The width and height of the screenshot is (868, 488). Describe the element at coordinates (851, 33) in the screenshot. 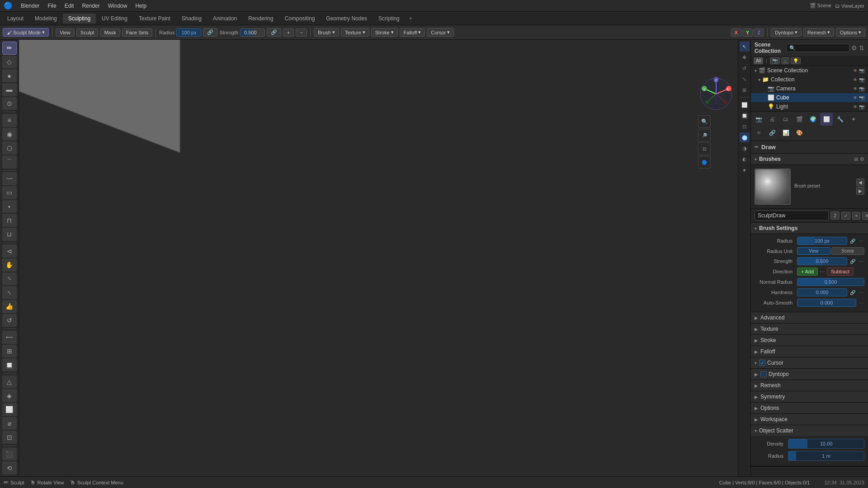

I see `options-btn: Options ▾` at that location.